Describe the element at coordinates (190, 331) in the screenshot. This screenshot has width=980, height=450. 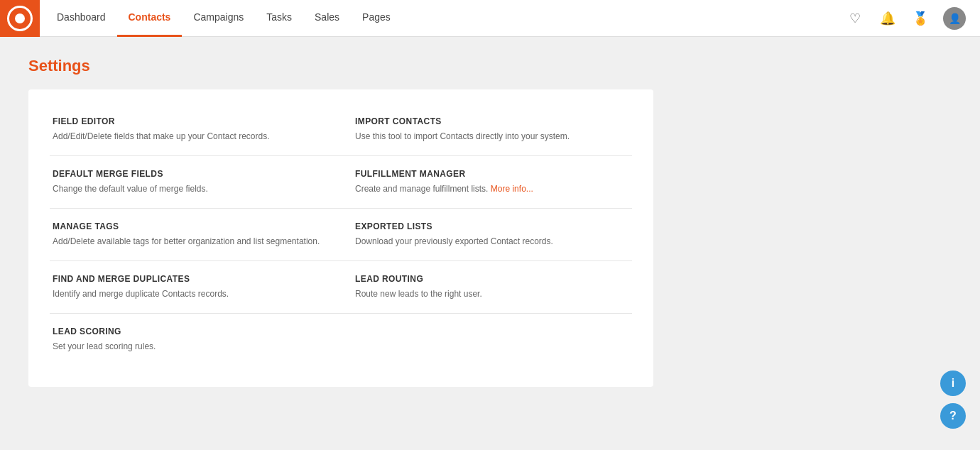
I see `lead-scoring-title: LEAD SCORING` at that location.